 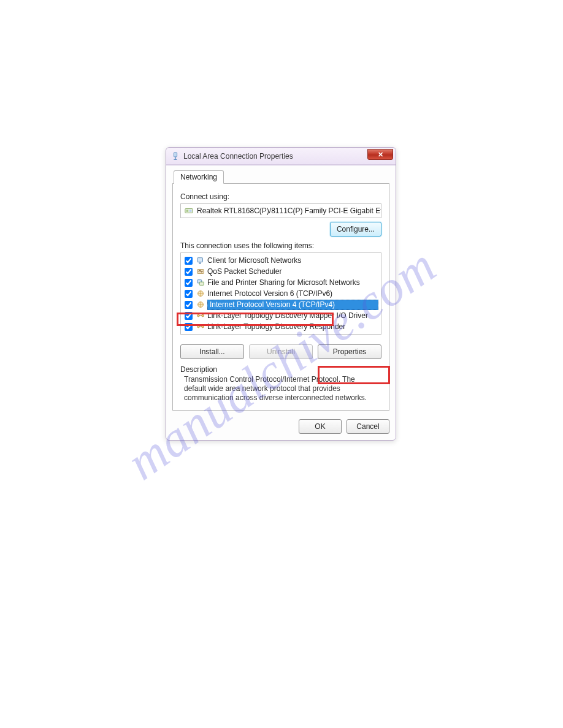 I want to click on list-item: Link-Layer Topology Discovery Responder, so click(x=281, y=327).